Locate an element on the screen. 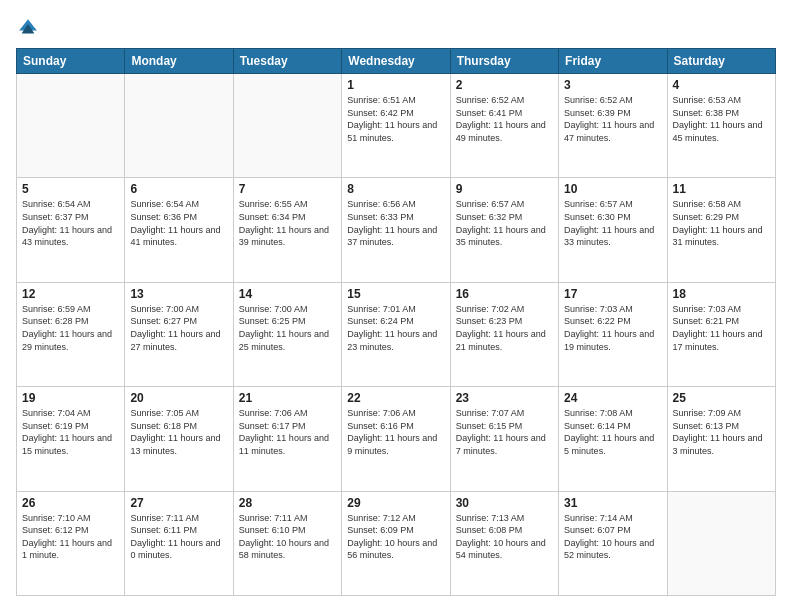  calendar-cell: 13Sunrise: 7:00 AMSunset: 6:27 PMDayligh… is located at coordinates (179, 334).